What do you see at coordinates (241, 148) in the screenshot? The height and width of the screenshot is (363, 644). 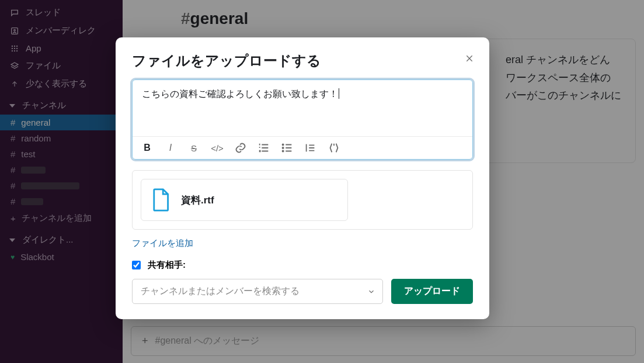 I see `link-icon` at bounding box center [241, 148].